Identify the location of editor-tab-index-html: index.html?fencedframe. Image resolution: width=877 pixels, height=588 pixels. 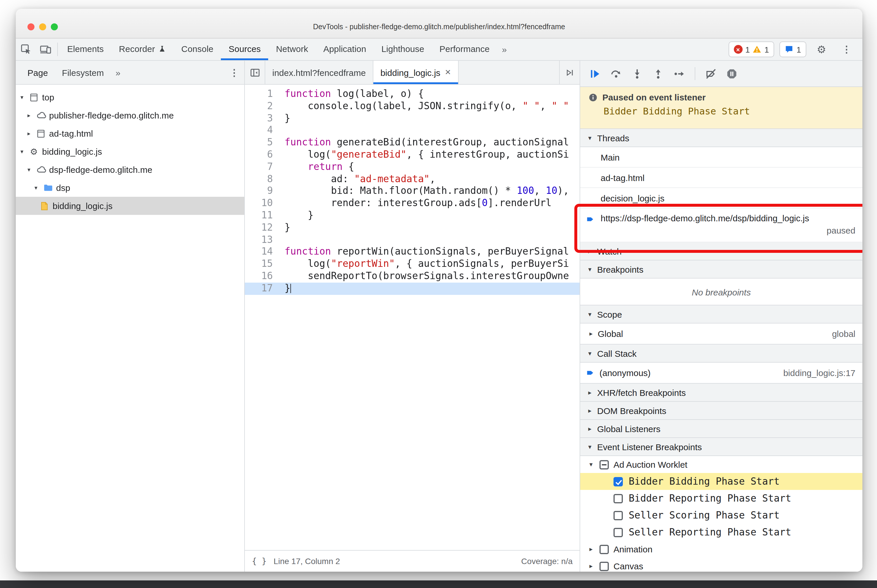
(319, 72).